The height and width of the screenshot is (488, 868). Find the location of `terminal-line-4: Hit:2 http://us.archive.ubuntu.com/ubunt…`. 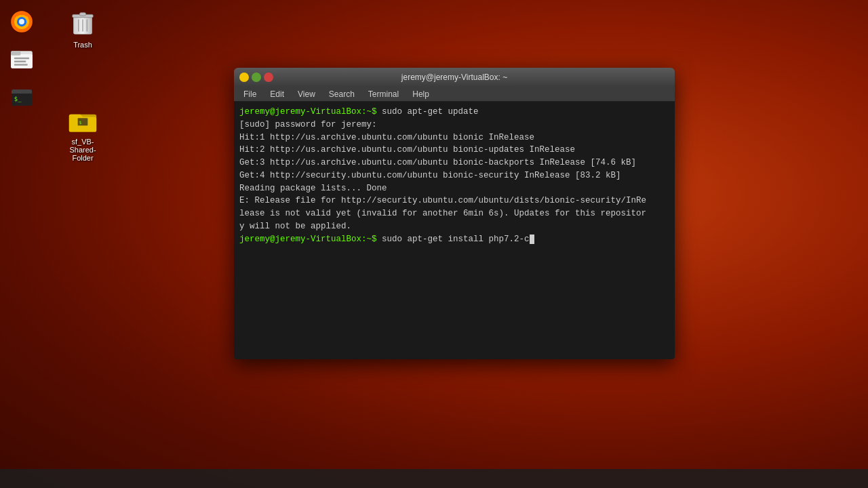

terminal-line-4: Hit:2 http://us.archive.ubuntu.com/ubunt… is located at coordinates (454, 150).